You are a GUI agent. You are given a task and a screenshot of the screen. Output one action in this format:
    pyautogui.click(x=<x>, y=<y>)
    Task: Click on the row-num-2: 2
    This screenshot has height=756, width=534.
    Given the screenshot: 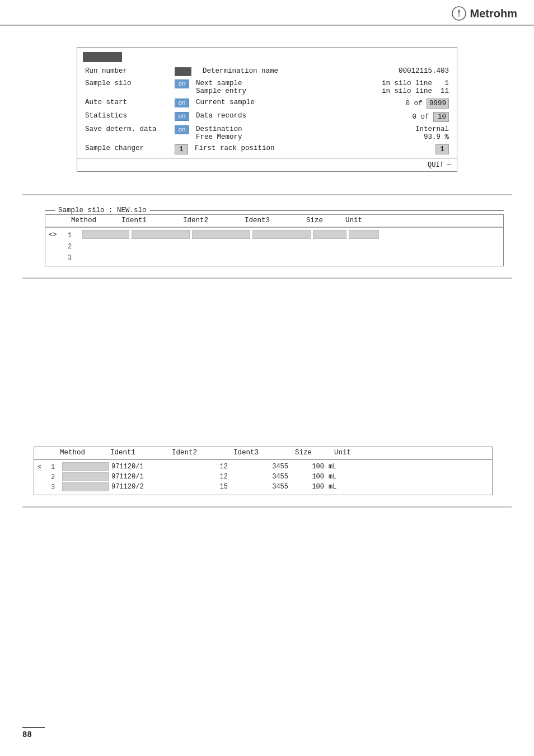 What is the action you would take?
    pyautogui.click(x=75, y=247)
    